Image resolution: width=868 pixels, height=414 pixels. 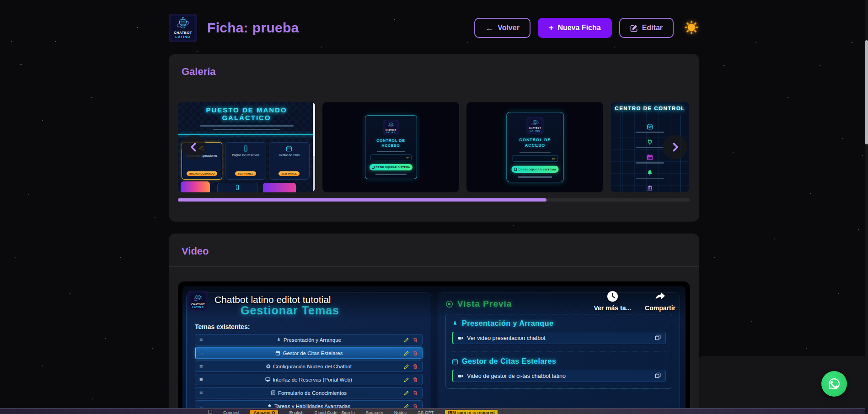 What do you see at coordinates (867, 207) in the screenshot?
I see `page-scrollbar` at bounding box center [867, 207].